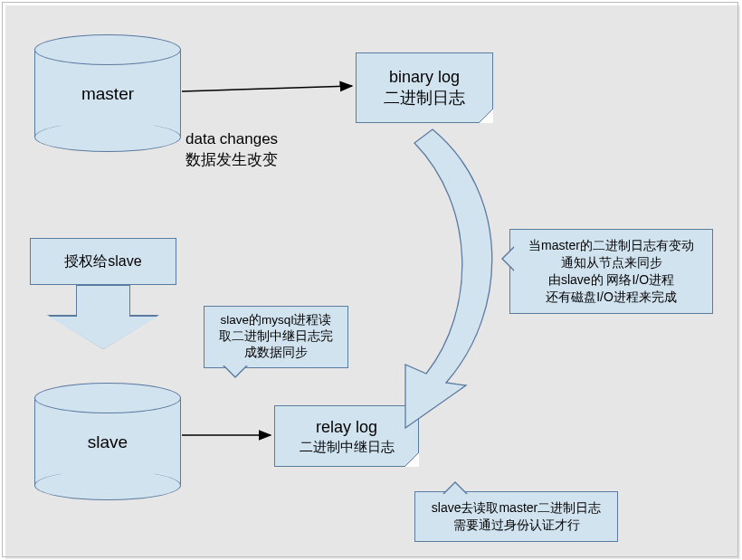  I want to click on authorize-label: 授权给slave, so click(103, 262).